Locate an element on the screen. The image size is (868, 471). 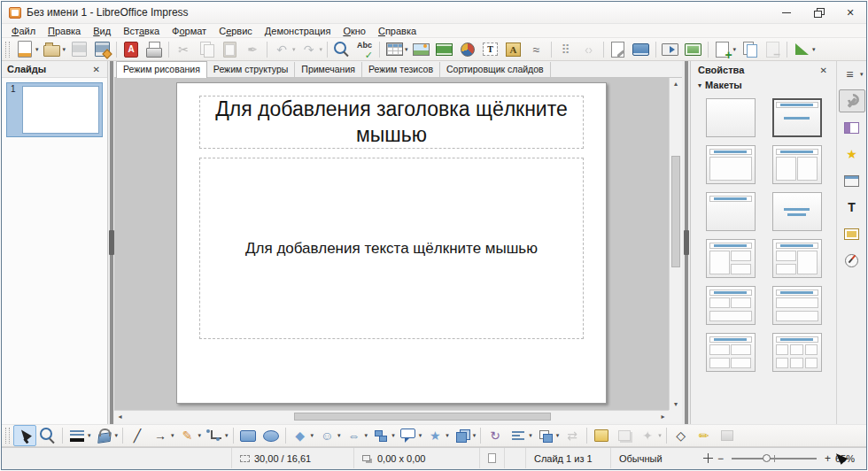
zoom-icon is located at coordinates (48, 436).